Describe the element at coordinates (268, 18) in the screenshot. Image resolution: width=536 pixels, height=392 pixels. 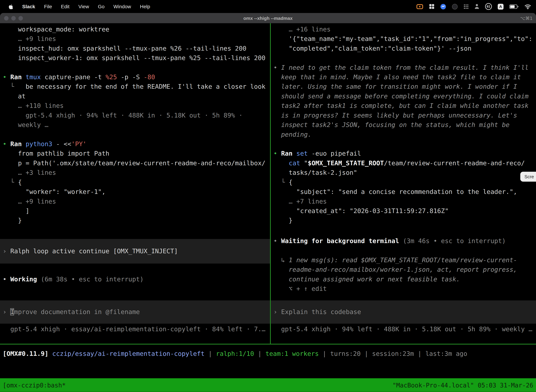
I see `window-titlebar: omx --xhigh --madmax ⌥⌘1` at that location.